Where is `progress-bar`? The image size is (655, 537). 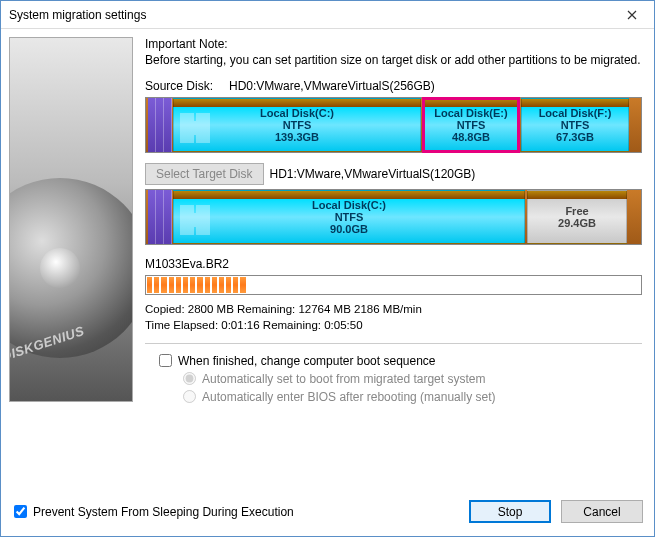 progress-bar is located at coordinates (394, 285).